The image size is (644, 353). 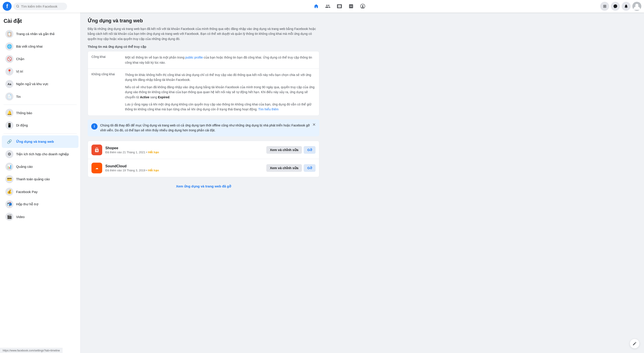 What do you see at coordinates (184, 150) in the screenshot?
I see `shopee-info: Shopee Đã thêm vào 21 Tháng 1, 2021 • Hế…` at bounding box center [184, 150].